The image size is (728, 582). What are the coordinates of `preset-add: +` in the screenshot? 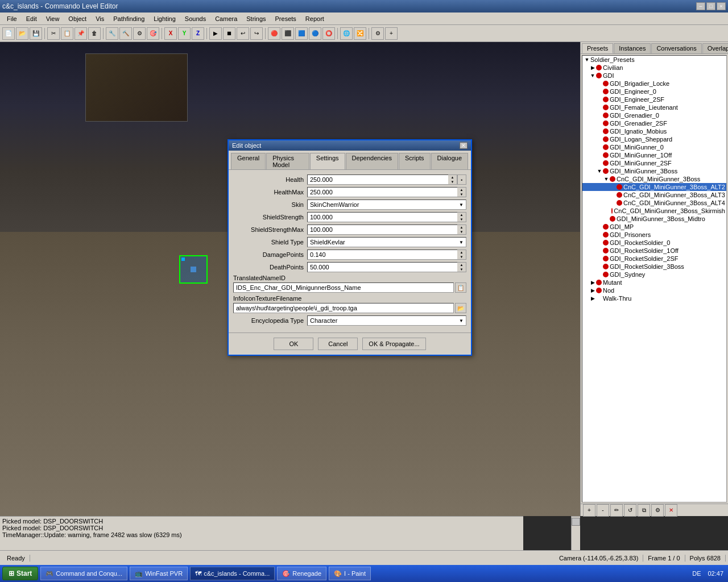 It's located at (589, 510).